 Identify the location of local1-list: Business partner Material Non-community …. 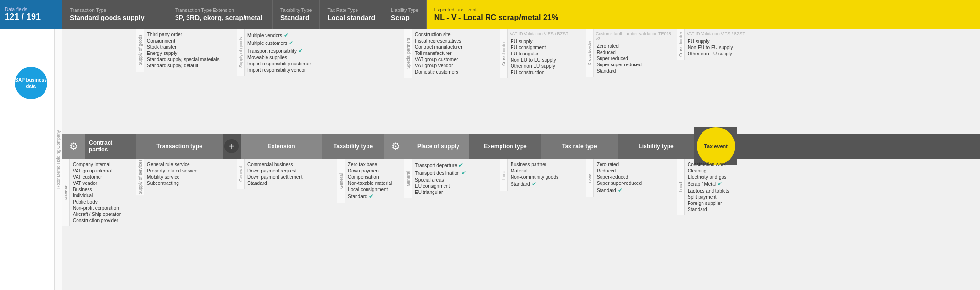
(535, 175).